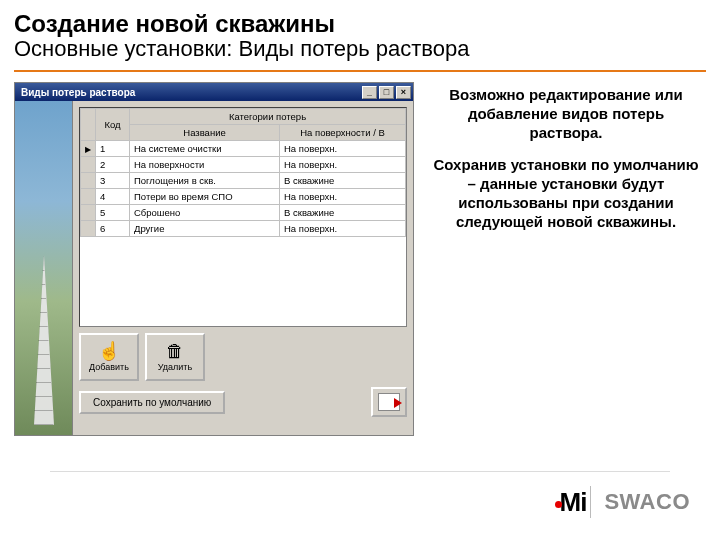 The image size is (720, 540). Describe the element at coordinates (244, 213) in the screenshot. I see `table-row: 5 Сброшено В скважине` at that location.